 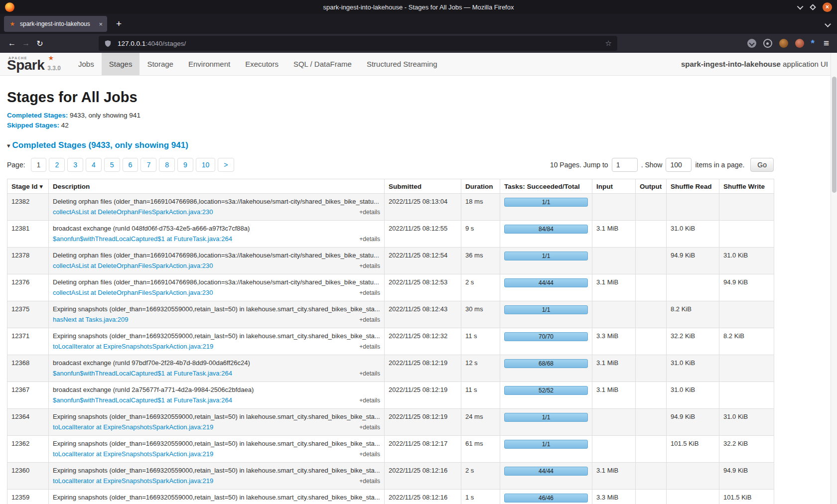 What do you see at coordinates (94, 165) in the screenshot?
I see `pagination-page-4: 4` at bounding box center [94, 165].